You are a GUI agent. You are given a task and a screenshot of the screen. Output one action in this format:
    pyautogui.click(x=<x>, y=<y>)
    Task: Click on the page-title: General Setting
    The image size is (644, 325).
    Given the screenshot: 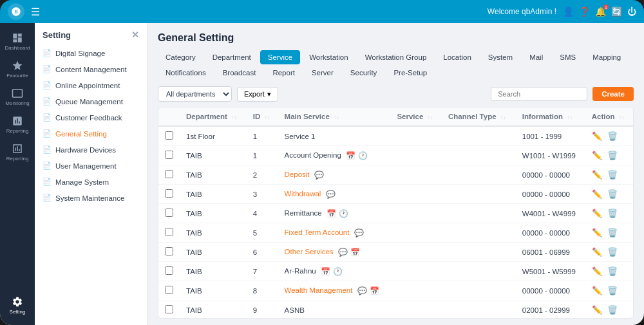 What is the action you would take?
    pyautogui.click(x=395, y=38)
    